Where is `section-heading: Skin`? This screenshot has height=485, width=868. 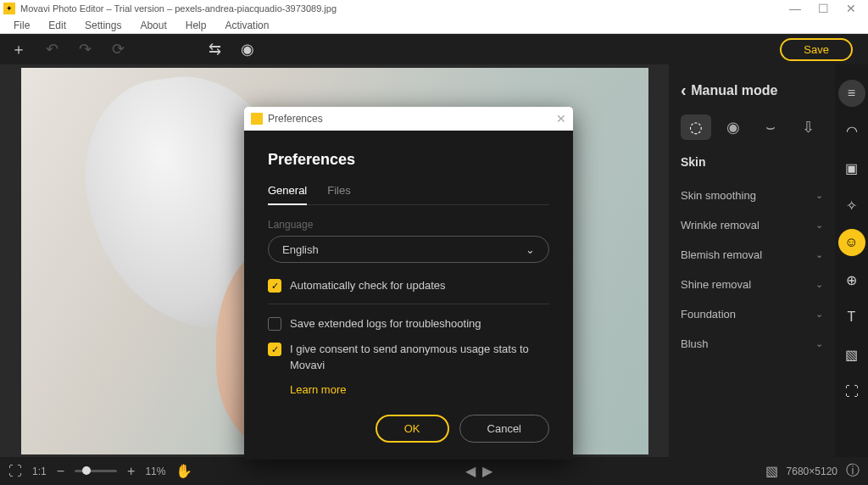
section-heading: Skin is located at coordinates (752, 162).